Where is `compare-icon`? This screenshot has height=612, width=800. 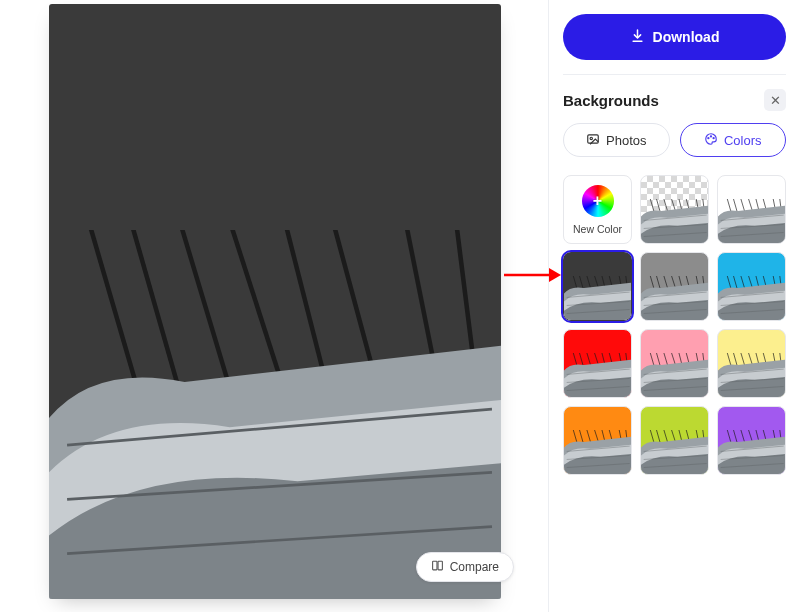 compare-icon is located at coordinates (438, 567).